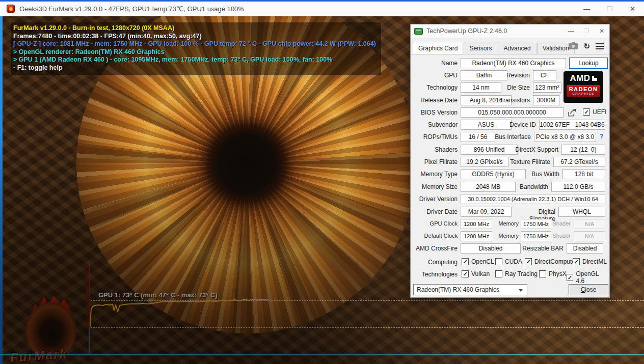 This screenshot has height=364, width=644. I want to click on technology-label: Technology, so click(436, 88).